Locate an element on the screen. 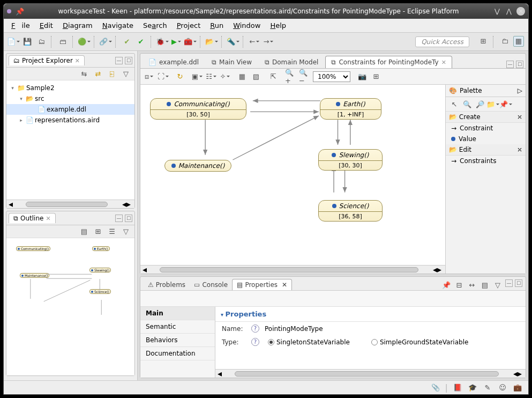 This screenshot has height=398, width=532. validate-button: ✔ is located at coordinates (127, 42).